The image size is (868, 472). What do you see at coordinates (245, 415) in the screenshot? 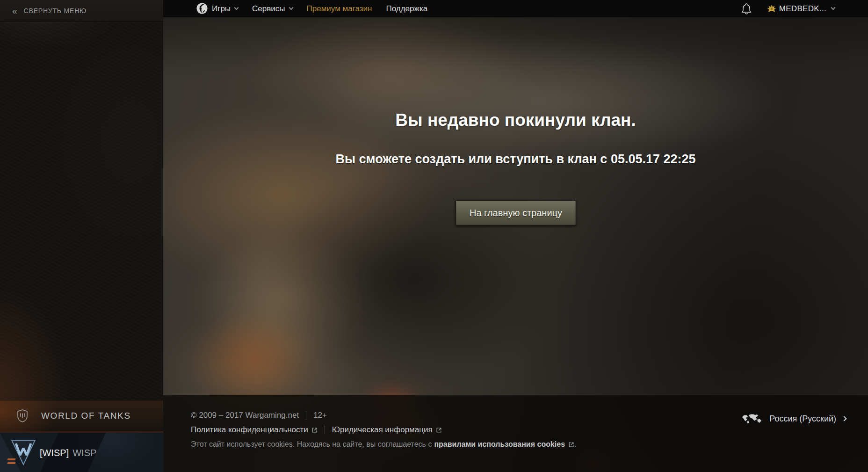
I see `copyright-text: © 2009 – 2017 Wargaming.net` at bounding box center [245, 415].